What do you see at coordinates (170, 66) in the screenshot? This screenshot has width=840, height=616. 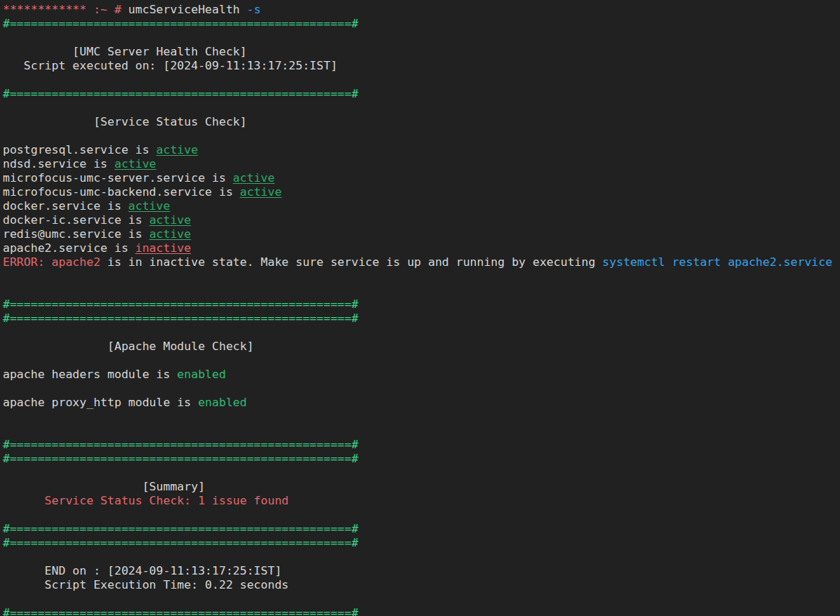 I see `script-start-timestamp: Script executed on: [2024-09-11:13:17:25…` at bounding box center [170, 66].